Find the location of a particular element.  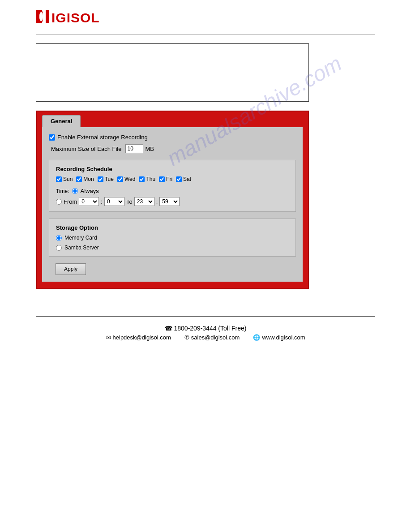

day-thu-label: Thu is located at coordinates (150, 179).